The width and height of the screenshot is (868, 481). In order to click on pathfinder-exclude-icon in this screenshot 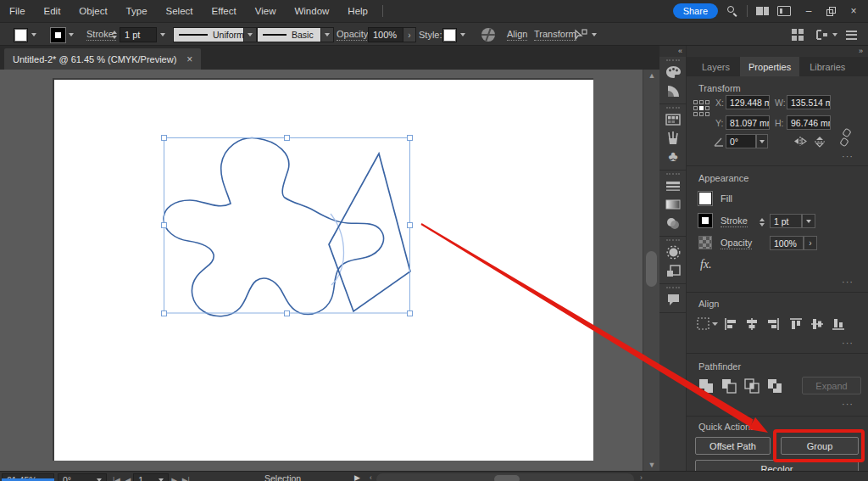, I will do `click(775, 386)`.